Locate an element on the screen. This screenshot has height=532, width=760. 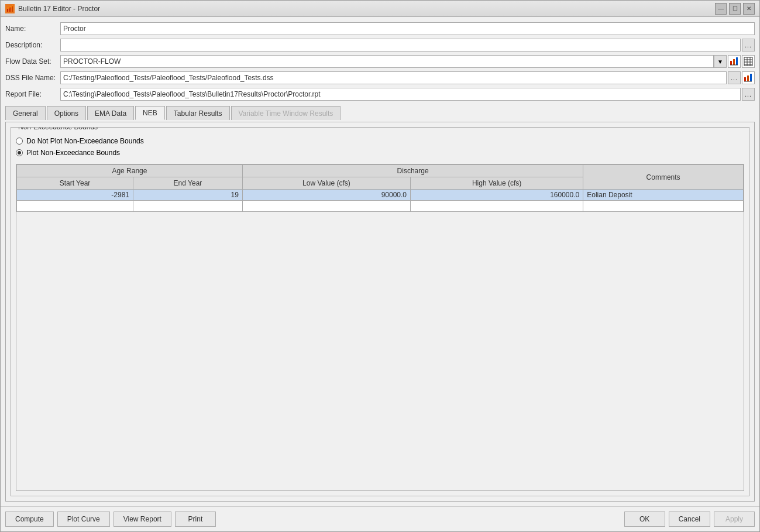
flow-data-set-row: Flow Data Set: PROCTOR-FLOW ▼ is located at coordinates (380, 61).